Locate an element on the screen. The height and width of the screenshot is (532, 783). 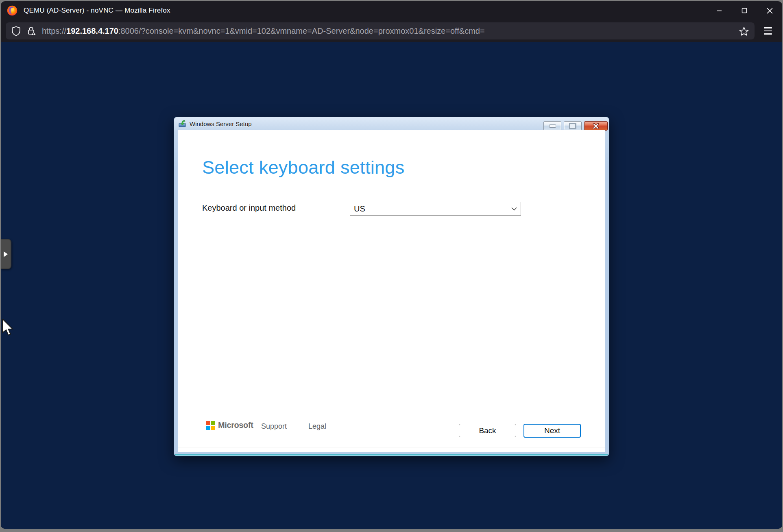
browser-minimize-button is located at coordinates (719, 11).